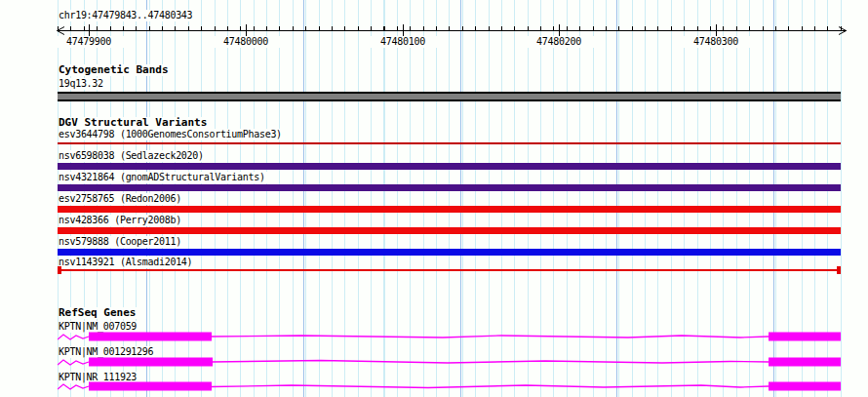 This screenshot has width=868, height=397. Describe the element at coordinates (839, 270) in the screenshot. I see `variant-endcap-right` at that location.